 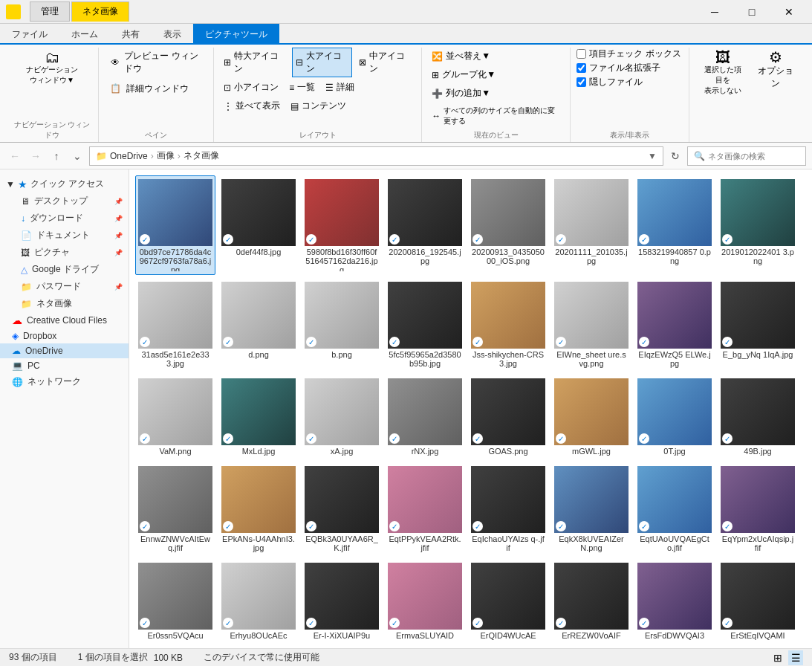 What do you see at coordinates (425, 225) in the screenshot?
I see `file-item: ✓20200816_192545.jpg` at bounding box center [425, 225].